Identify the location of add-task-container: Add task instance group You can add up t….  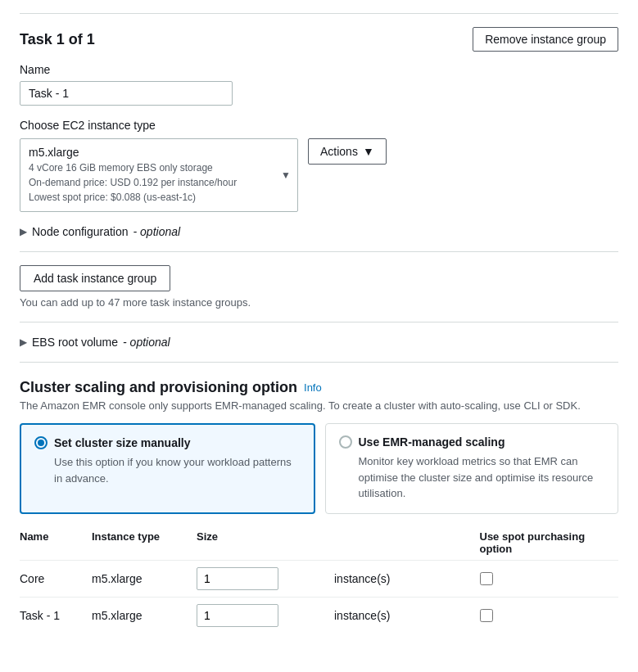
(319, 286).